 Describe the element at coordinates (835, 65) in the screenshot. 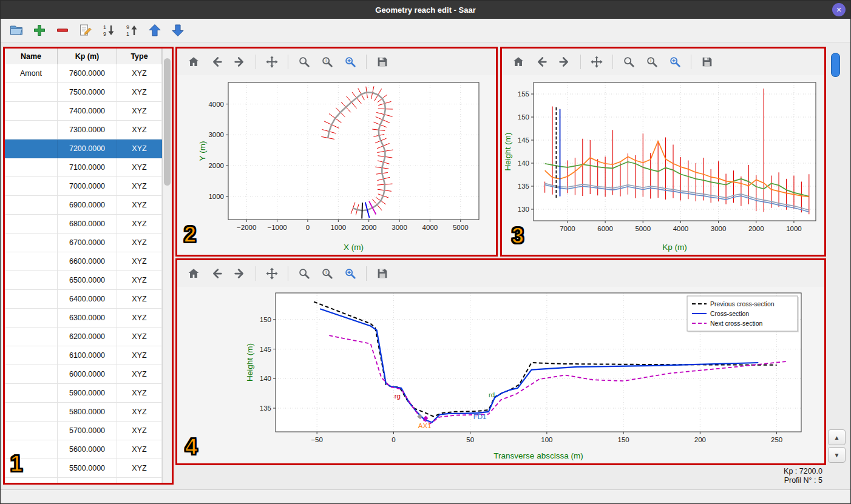

I see `right-scrollbar-thumb` at that location.